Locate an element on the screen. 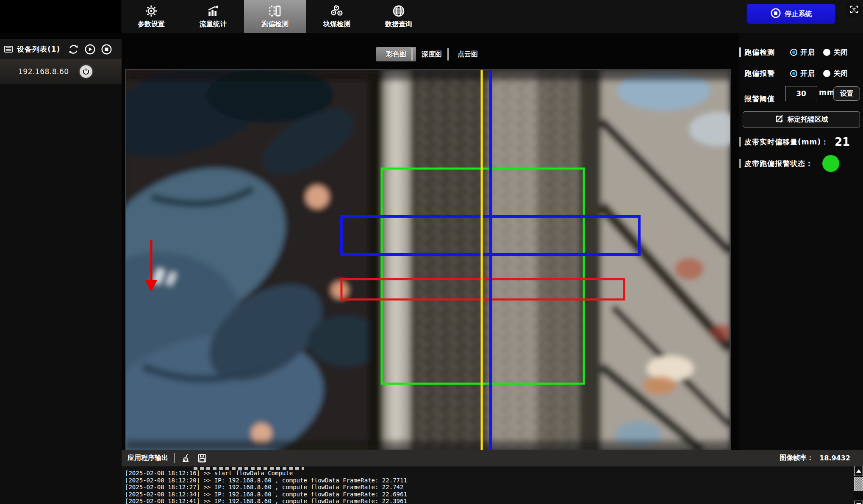 This screenshot has height=504, width=863. gear-icon is located at coordinates (151, 11).